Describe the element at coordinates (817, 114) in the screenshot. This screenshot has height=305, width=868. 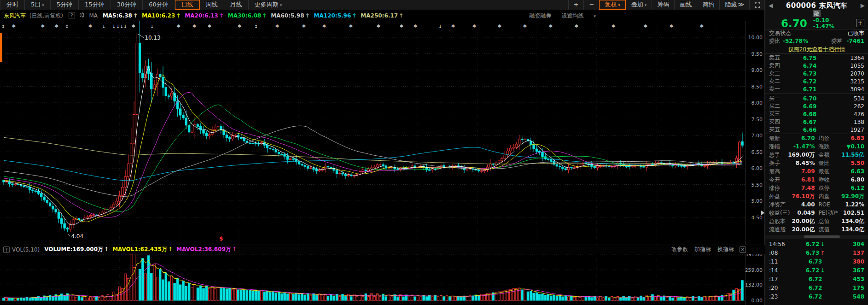
I see `order-book-row: 买三6.68476` at that location.